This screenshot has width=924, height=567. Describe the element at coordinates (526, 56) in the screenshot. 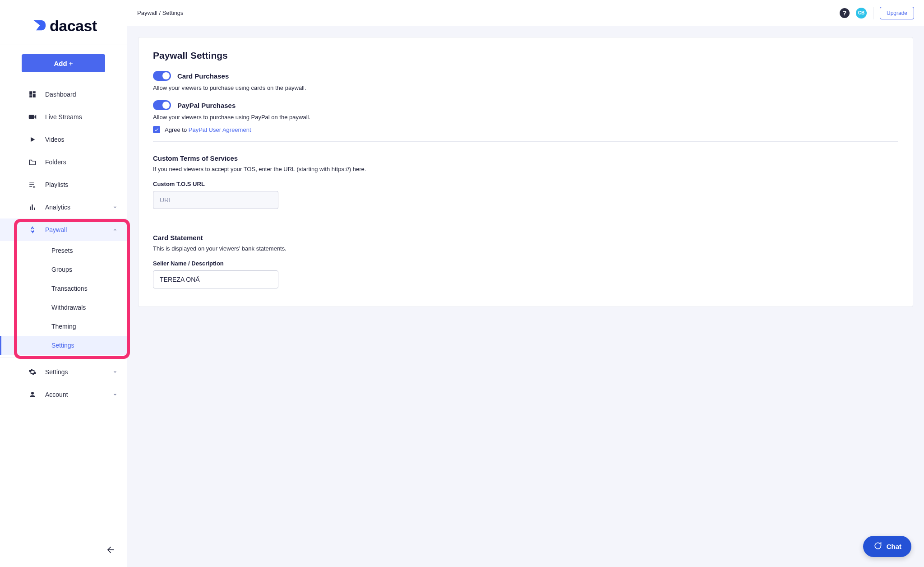

I see `page-title: Paywall Settings` at that location.